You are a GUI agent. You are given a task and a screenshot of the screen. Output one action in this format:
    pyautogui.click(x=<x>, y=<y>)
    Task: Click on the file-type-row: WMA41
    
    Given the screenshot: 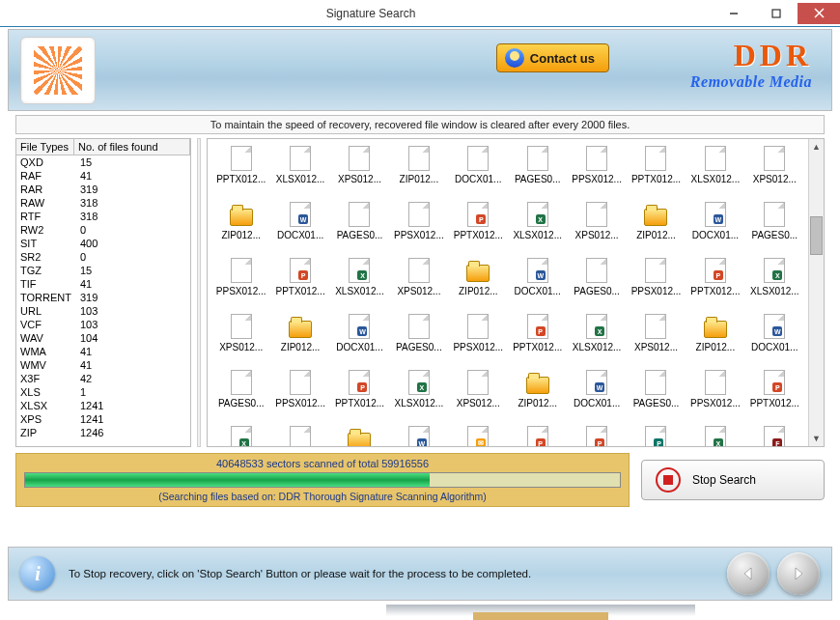 What is the action you would take?
    pyautogui.click(x=103, y=352)
    